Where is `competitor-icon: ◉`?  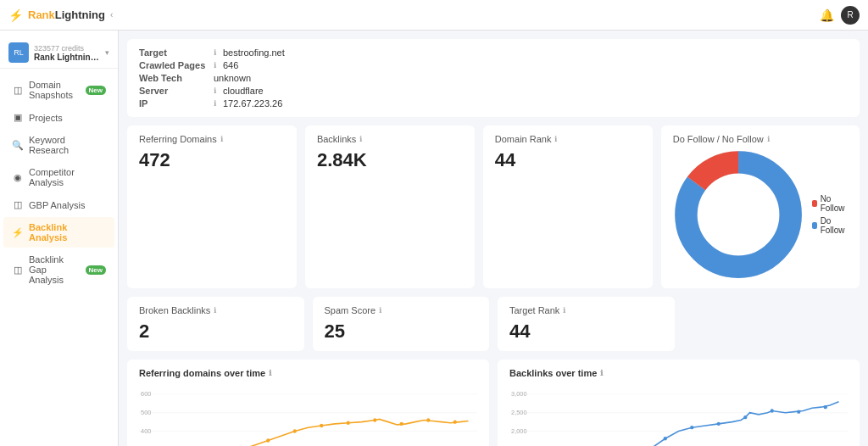 competitor-icon: ◉ is located at coordinates (18, 178).